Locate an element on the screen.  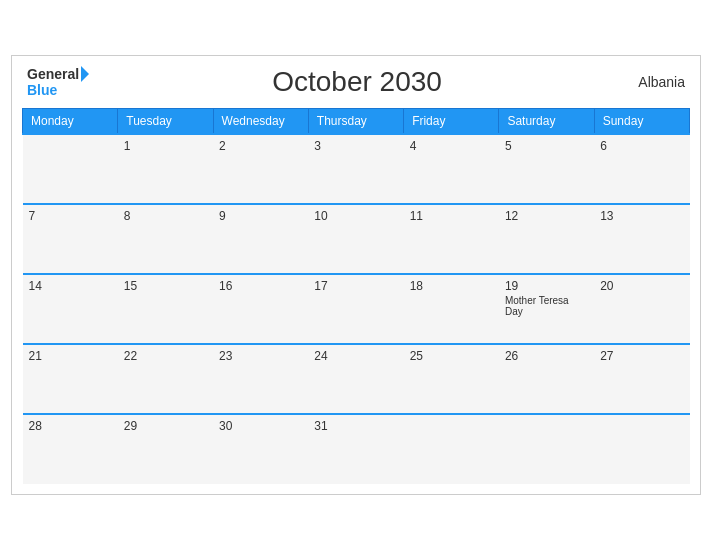
day-number: 25 is located at coordinates (452, 356).